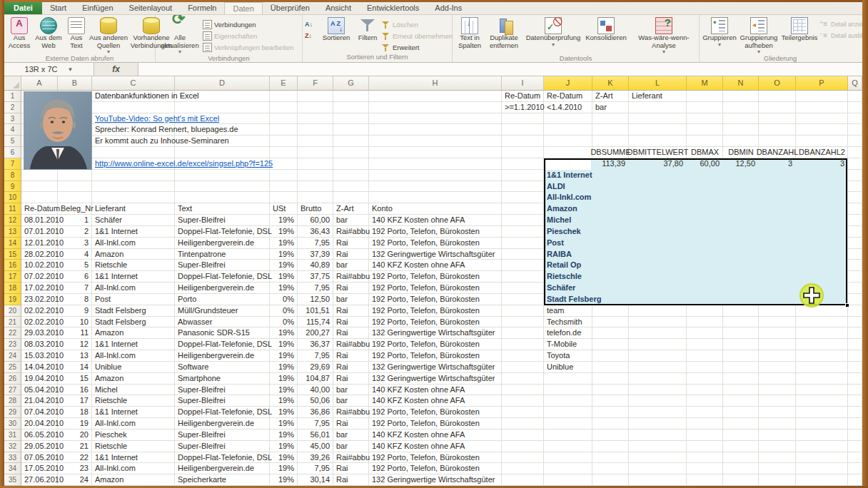 The width and height of the screenshot is (868, 488). Describe the element at coordinates (73, 401) in the screenshot. I see `cell-B28: 17` at that location.